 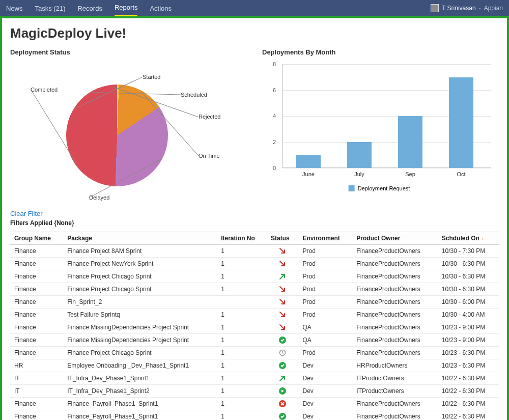 What do you see at coordinates (242, 238) in the screenshot?
I see `col-iteration-no: Iteration No` at bounding box center [242, 238].